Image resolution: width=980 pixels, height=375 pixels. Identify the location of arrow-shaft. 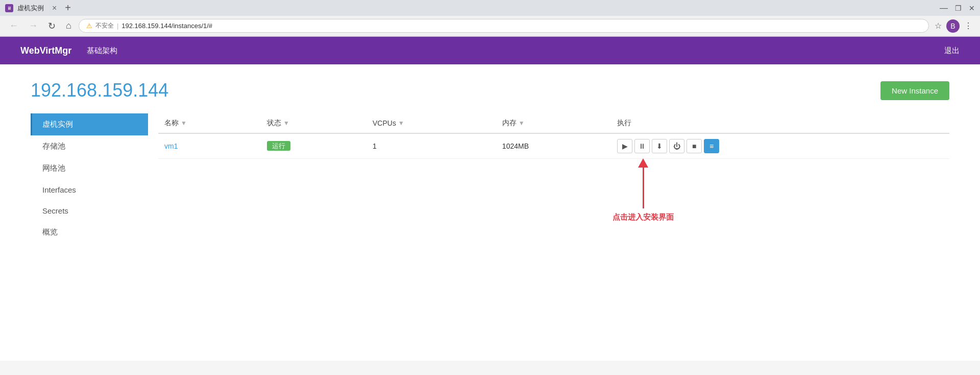
(643, 188).